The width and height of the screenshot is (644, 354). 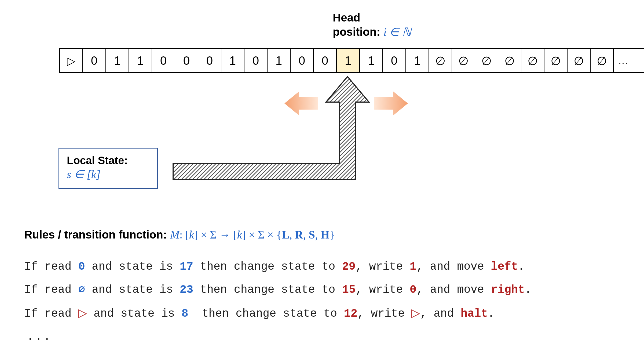 What do you see at coordinates (271, 128) in the screenshot?
I see `head-arm-shape` at bounding box center [271, 128].